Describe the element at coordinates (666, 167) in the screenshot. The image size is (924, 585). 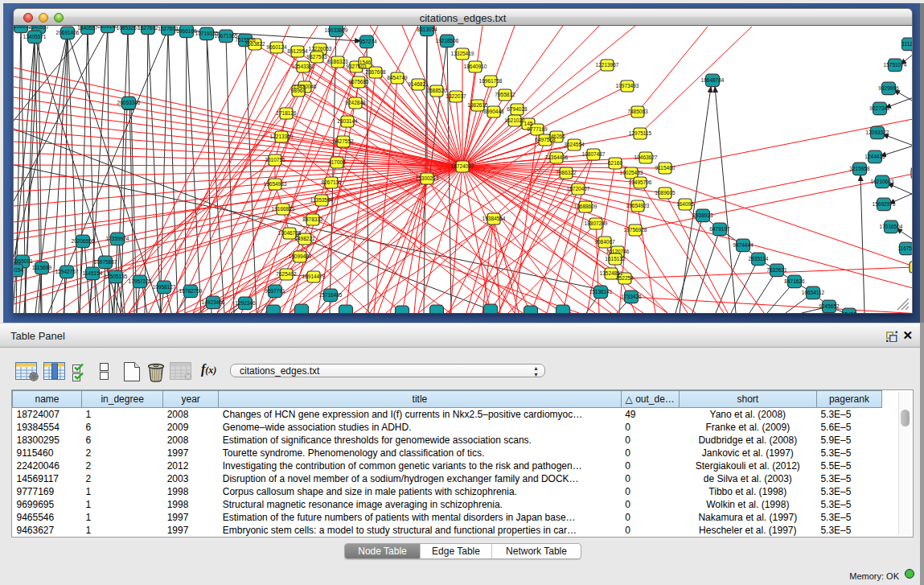
I see `svg-text: 9115460` at that location.